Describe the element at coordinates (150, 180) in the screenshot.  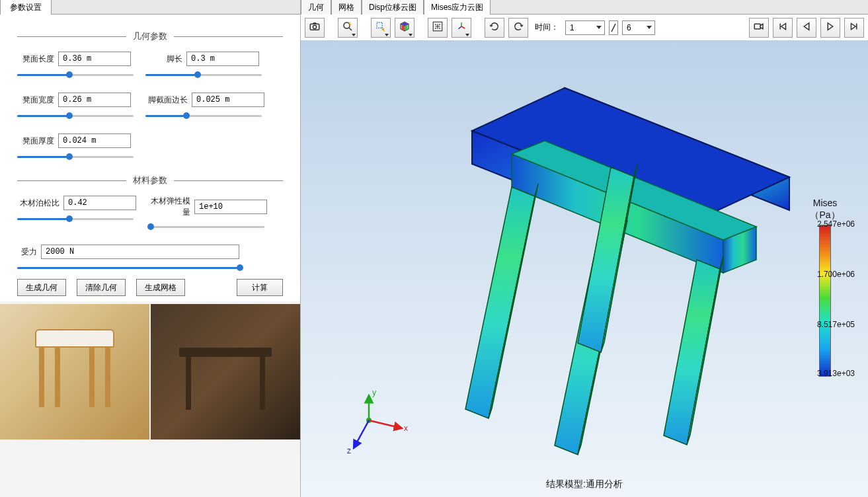
I see `section-material: 材料参数` at that location.